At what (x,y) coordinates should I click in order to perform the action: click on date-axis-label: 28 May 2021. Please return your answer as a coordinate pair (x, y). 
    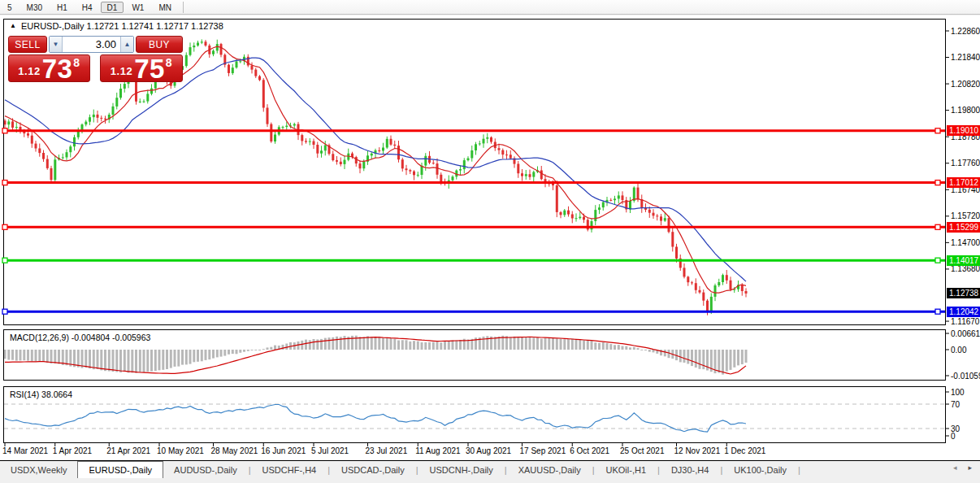
    Looking at the image, I should click on (235, 450).